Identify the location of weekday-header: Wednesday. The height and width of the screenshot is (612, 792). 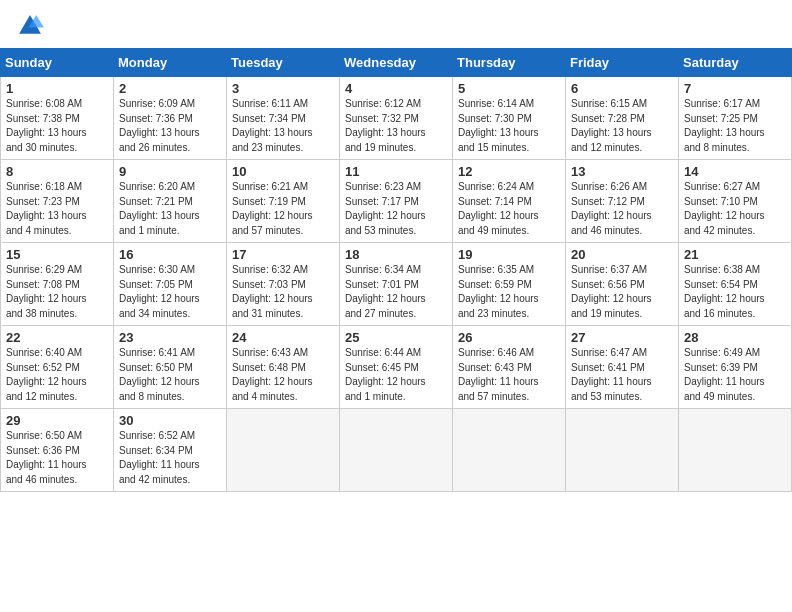
(396, 63).